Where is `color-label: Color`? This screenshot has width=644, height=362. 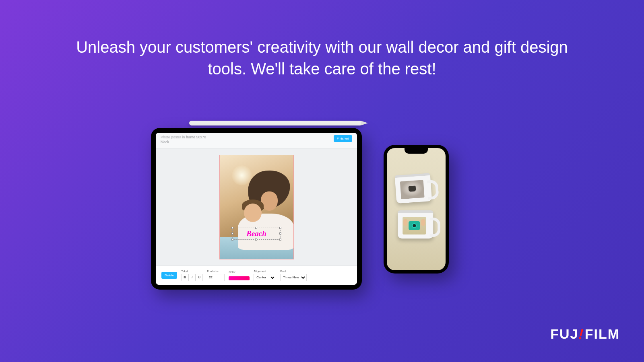
color-label: Color is located at coordinates (239, 272).